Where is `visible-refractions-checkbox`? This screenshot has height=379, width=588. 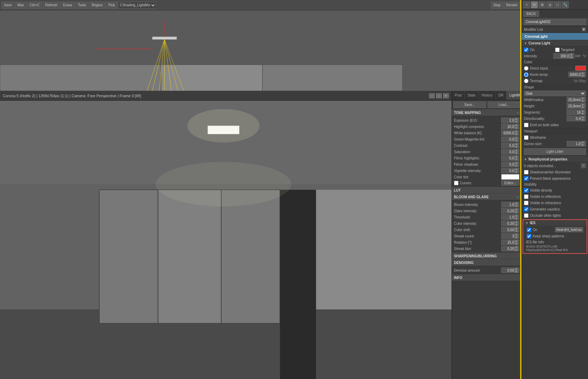 visible-refractions-checkbox is located at coordinates (526, 203).